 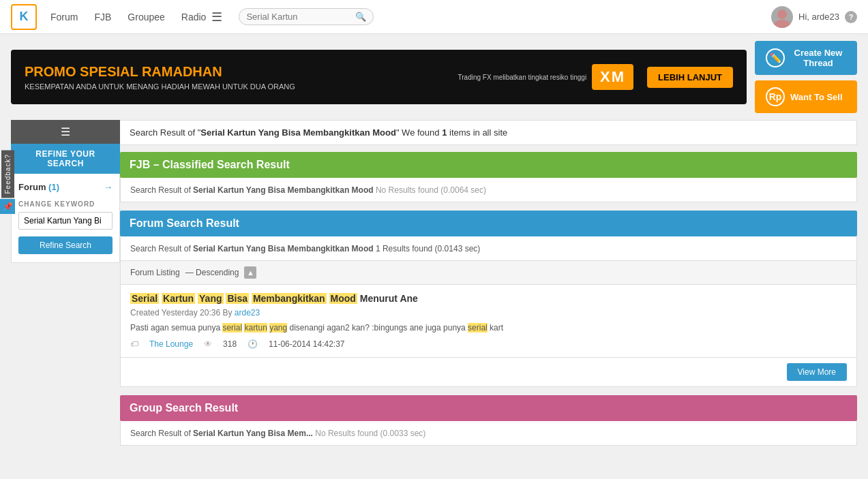 What do you see at coordinates (488, 313) in the screenshot?
I see `thread-meta: Created Yesterday 20:36 By arde23` at bounding box center [488, 313].